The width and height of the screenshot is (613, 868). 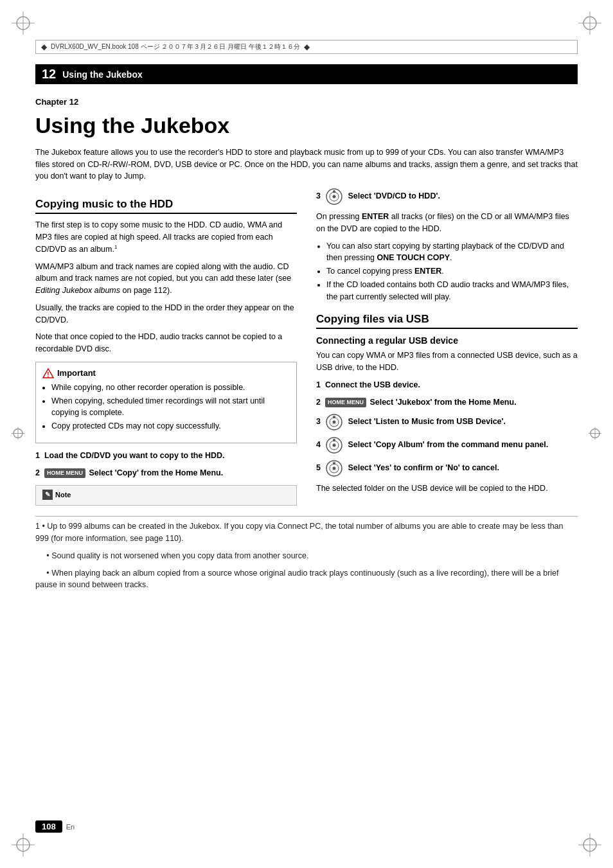 I want to click on copy-music-para3: Usually, the tracks are copied to the HD…, so click(x=166, y=314).